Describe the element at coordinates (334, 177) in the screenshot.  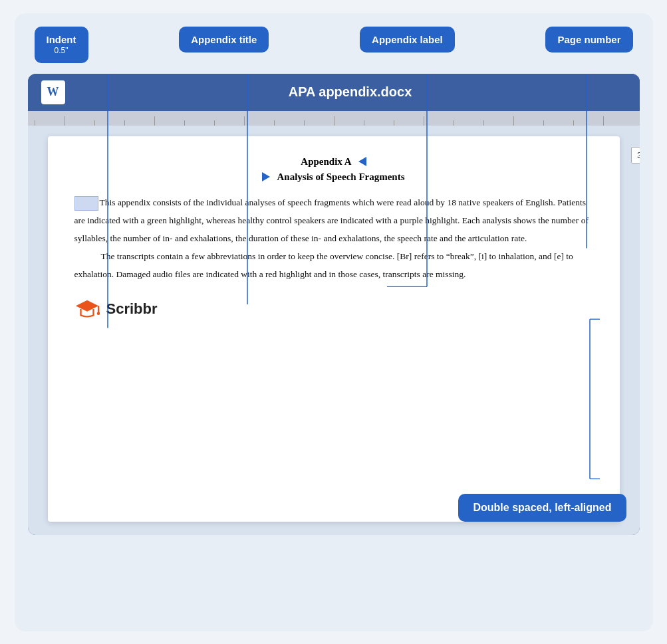
I see `appendix-title-heading: Analysis of Speech Fragments` at that location.